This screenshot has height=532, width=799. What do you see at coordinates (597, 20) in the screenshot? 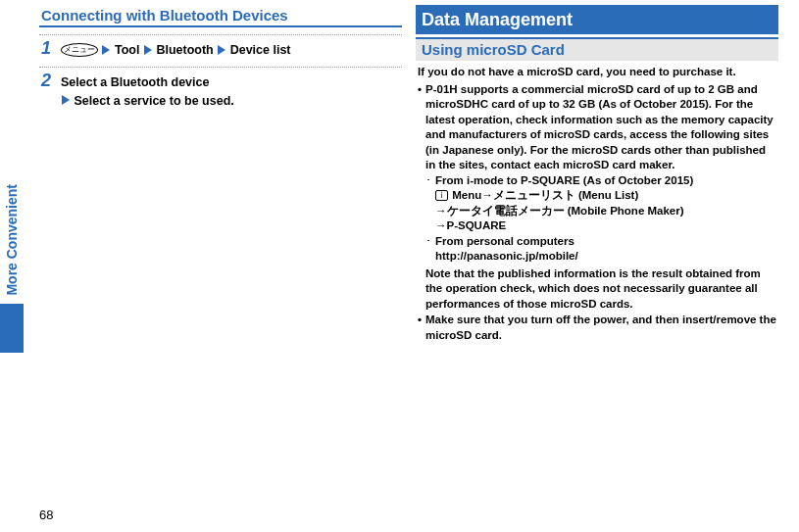
I see `section-title-bar: Data Management` at bounding box center [597, 20].